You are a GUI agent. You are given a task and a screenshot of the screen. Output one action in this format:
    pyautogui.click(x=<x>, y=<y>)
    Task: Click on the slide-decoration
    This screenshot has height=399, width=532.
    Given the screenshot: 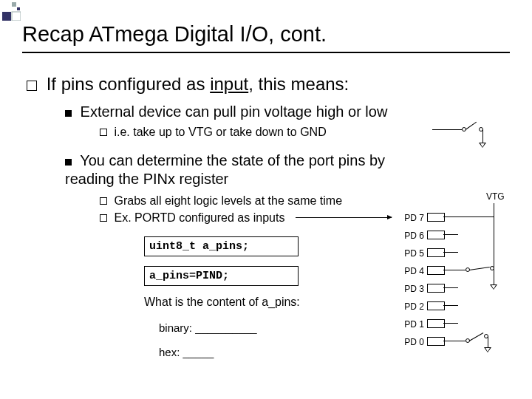 What is the action you would take?
    pyautogui.click(x=12, y=12)
    